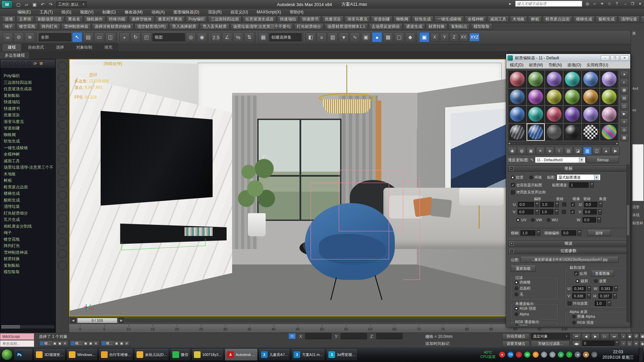 The image size is (644, 362). What do you see at coordinates (17, 337) in the screenshot?
I see `maxscript-mini-listener: MAXScript` at bounding box center [17, 337].